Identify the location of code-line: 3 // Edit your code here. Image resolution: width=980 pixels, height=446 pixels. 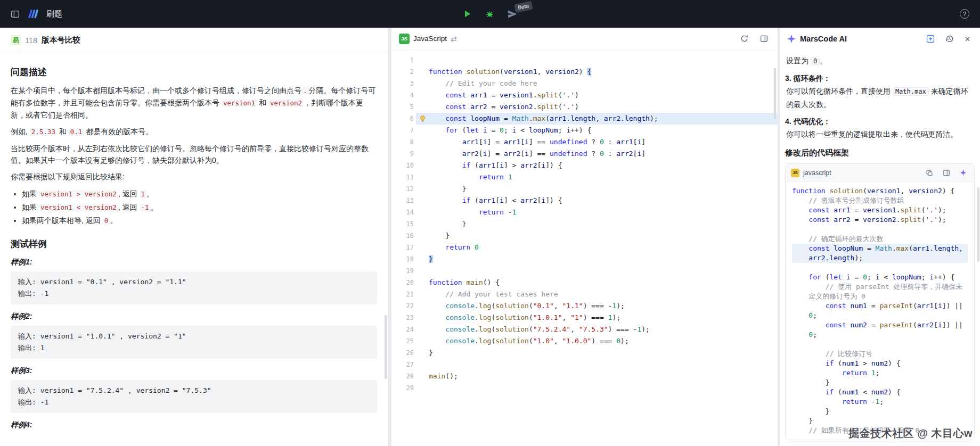
(585, 84).